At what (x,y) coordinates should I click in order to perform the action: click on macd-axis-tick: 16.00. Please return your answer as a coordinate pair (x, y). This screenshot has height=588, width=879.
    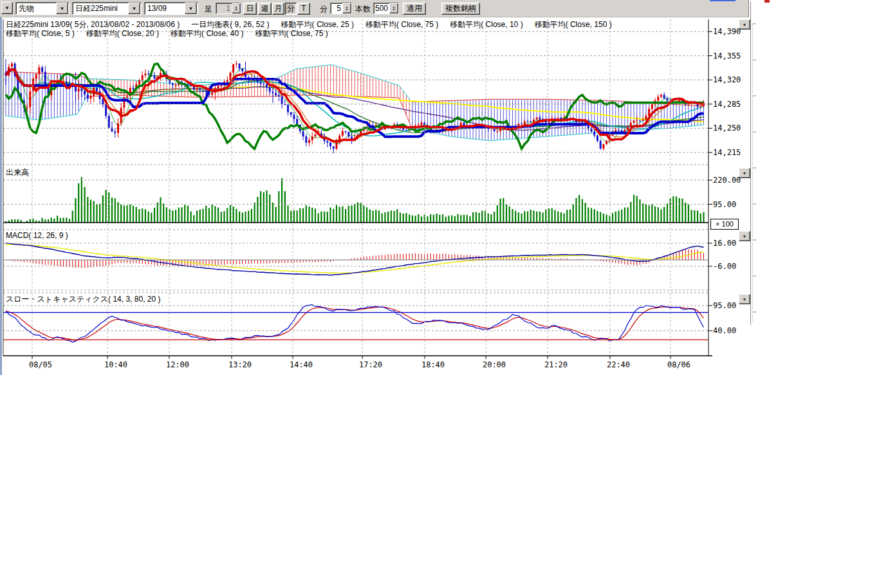
    Looking at the image, I should click on (725, 243).